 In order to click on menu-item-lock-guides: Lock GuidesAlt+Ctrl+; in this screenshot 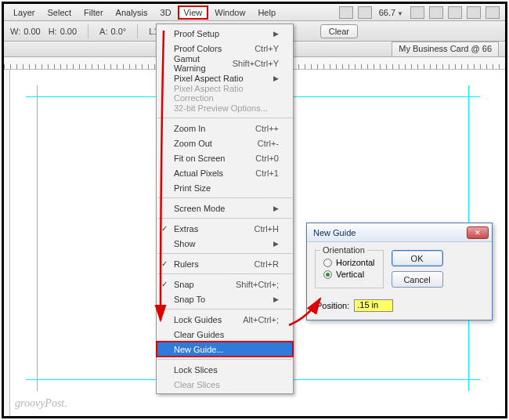, I will do `click(225, 320)`.